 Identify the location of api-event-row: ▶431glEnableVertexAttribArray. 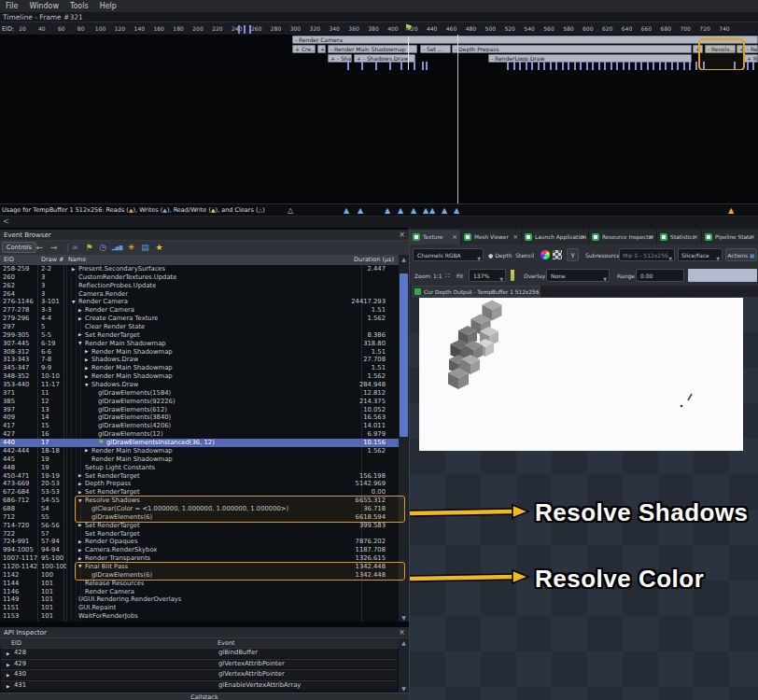
(200, 685).